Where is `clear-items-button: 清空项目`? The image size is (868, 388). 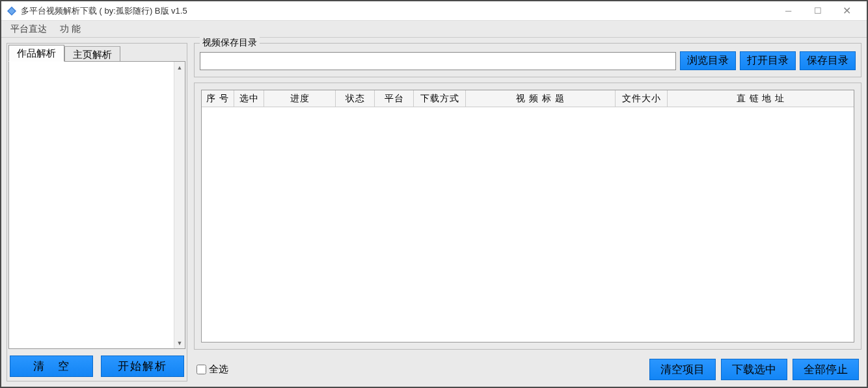 clear-items-button: 清空项目 is located at coordinates (683, 369).